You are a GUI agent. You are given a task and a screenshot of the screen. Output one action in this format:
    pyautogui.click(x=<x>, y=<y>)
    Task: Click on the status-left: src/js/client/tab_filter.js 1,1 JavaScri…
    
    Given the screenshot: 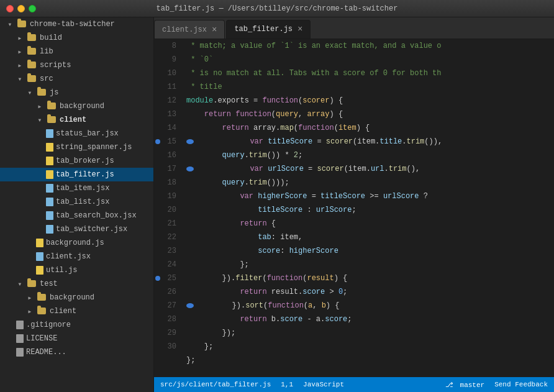 What is the action you would take?
    pyautogui.click(x=252, y=385)
    